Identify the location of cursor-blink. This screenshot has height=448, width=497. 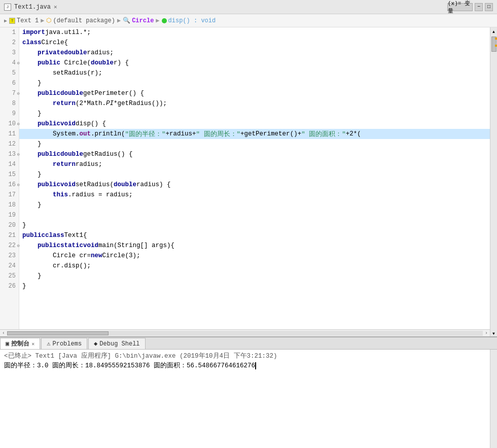
(256, 366).